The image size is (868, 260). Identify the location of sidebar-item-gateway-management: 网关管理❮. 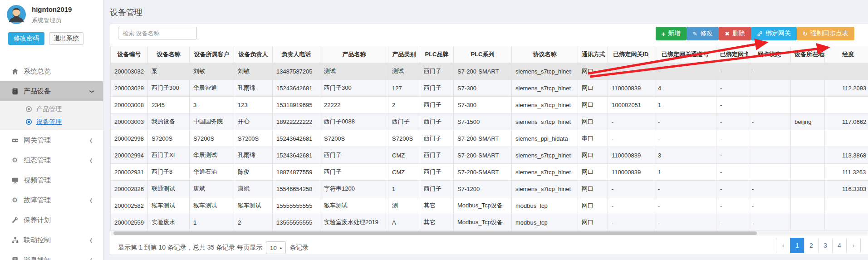
(52, 140).